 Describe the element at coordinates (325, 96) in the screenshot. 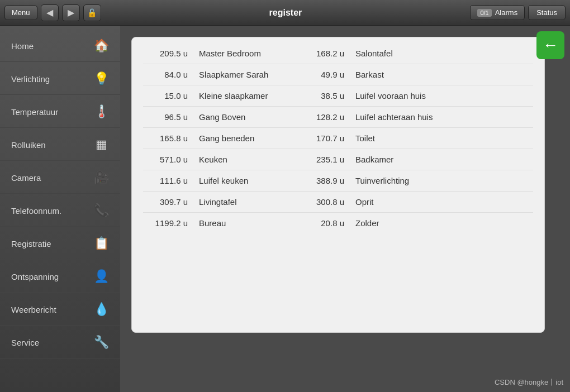

I see `reg-value-right-2: 38.5 u` at that location.